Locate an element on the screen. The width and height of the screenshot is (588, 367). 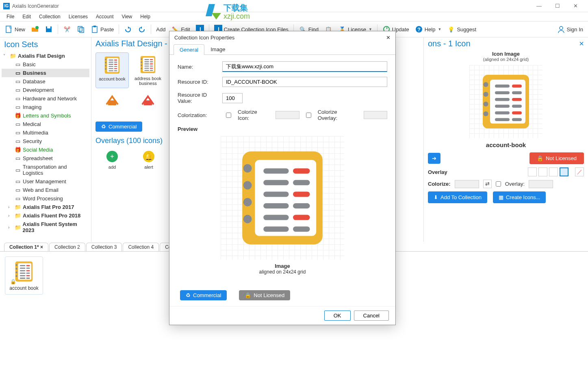
icon-tile: address book business is located at coordinates (148, 70).